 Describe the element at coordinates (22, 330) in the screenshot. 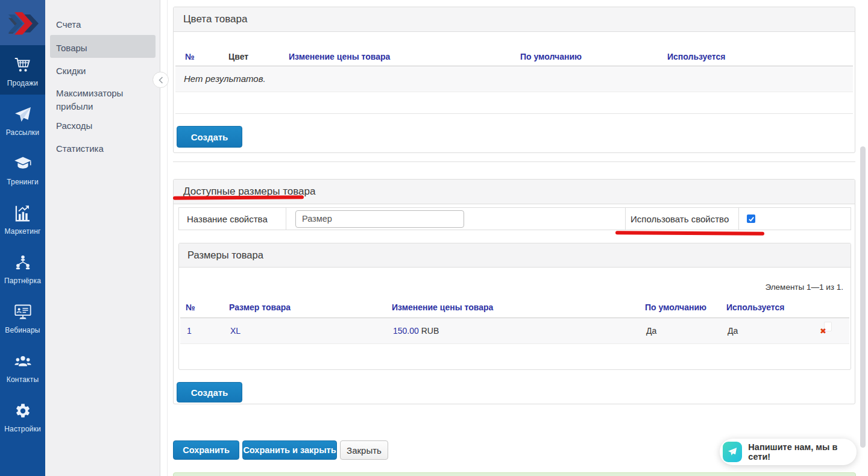

I see `nav-label: Вебинары` at that location.